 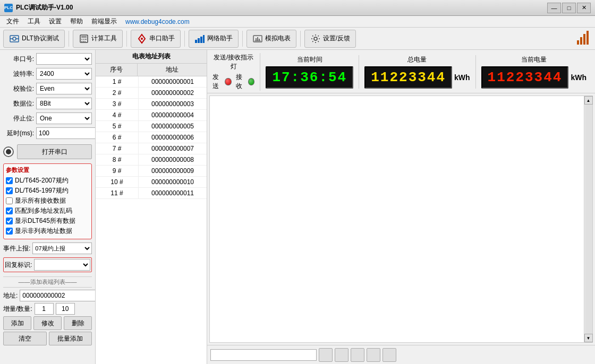 I want to click on action-btn-row-2: 清空 批量添加, so click(x=48, y=339).